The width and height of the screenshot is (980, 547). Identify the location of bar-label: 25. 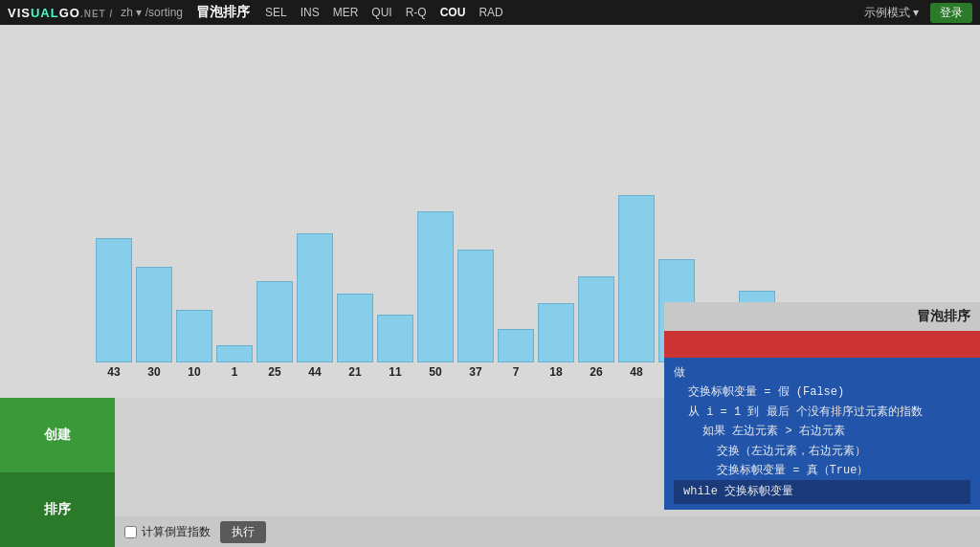
(274, 372).